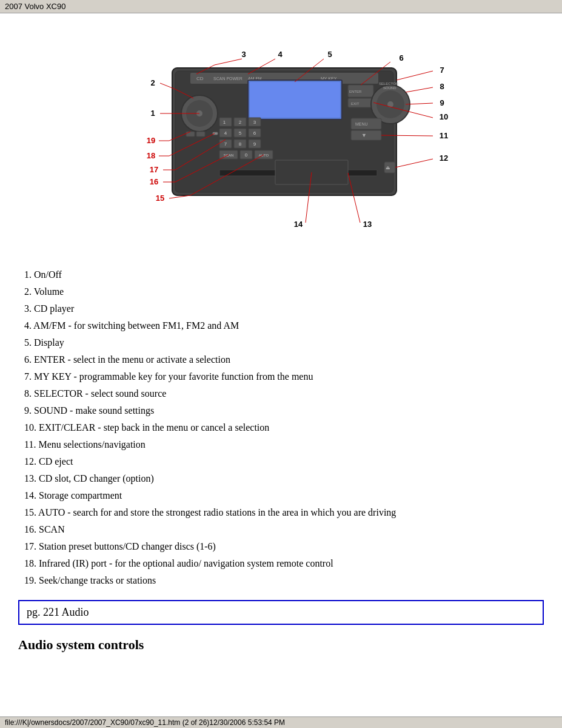 Image resolution: width=562 pixels, height=728 pixels. Describe the element at coordinates (159, 198) in the screenshot. I see `svg-text: 15` at that location.